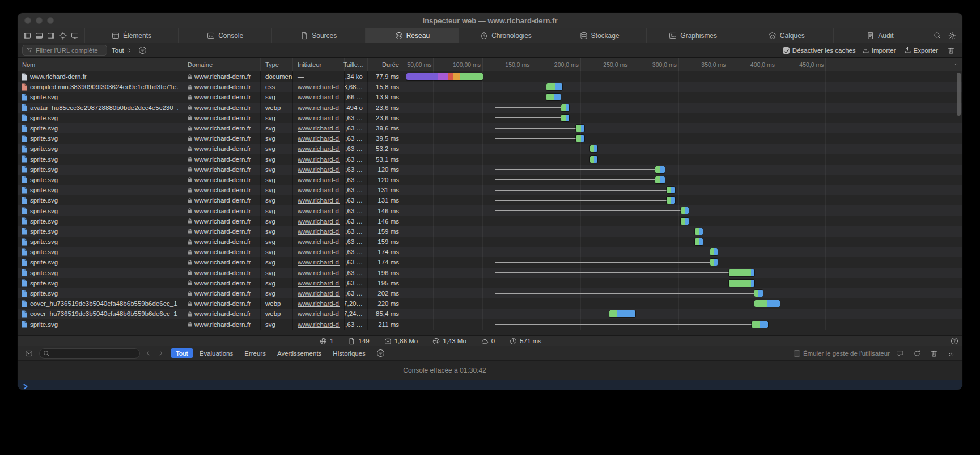  What do you see at coordinates (51, 36) in the screenshot?
I see `panel-right-icon` at bounding box center [51, 36].